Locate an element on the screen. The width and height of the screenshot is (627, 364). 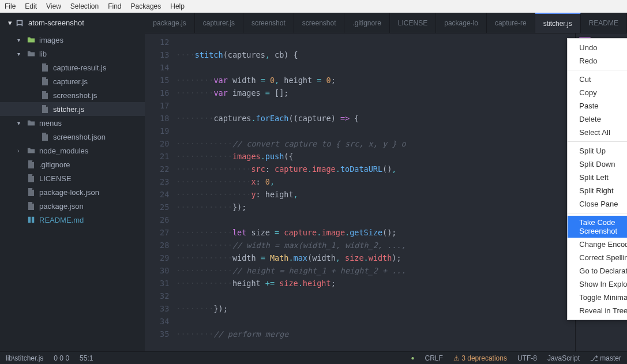
tab-package-js: package.js is located at coordinates (170, 23).